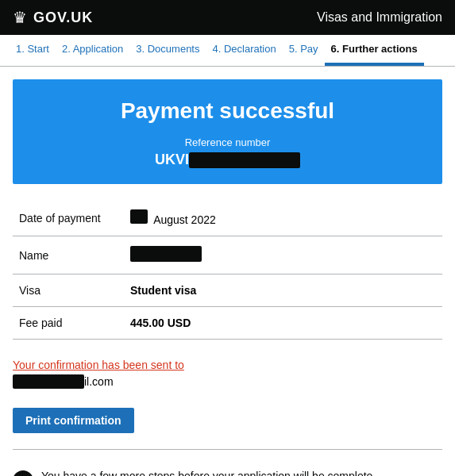  Describe the element at coordinates (283, 255) in the screenshot. I see `name-value` at that location.